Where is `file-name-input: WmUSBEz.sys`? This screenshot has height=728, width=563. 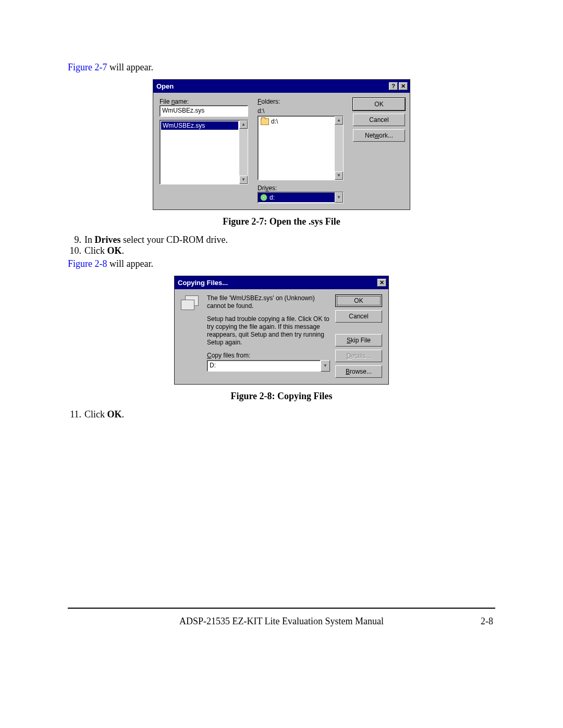
file-name-input: WmUSBEz.sys is located at coordinates (204, 111).